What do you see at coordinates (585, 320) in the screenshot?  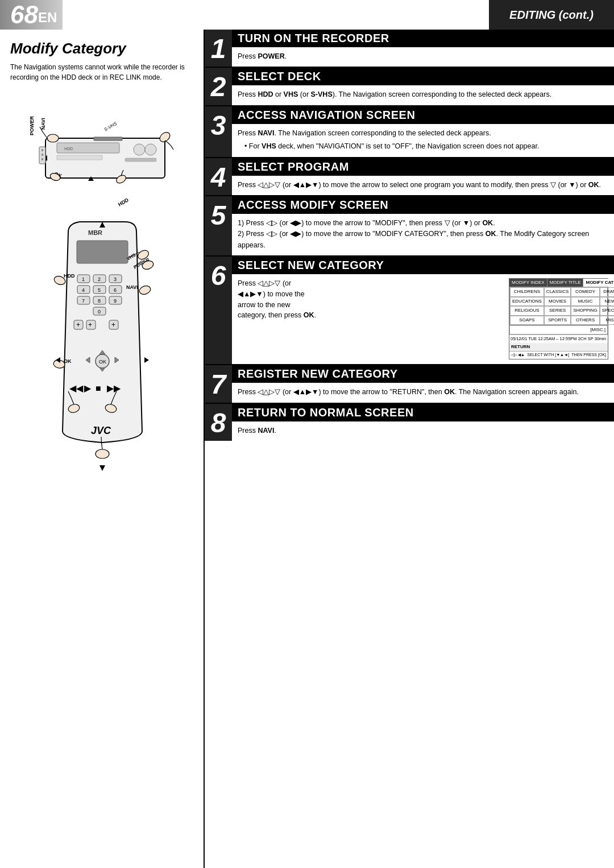 I see `screen-cell: OTHERS` at bounding box center [585, 320].